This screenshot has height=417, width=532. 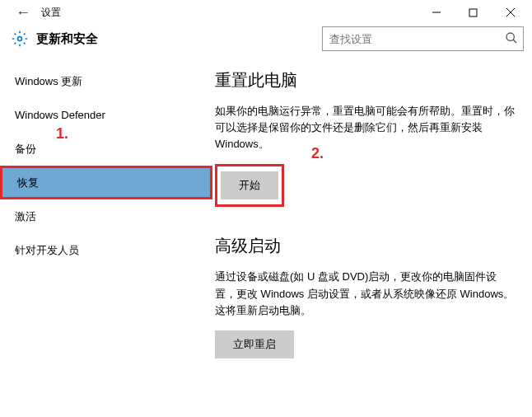 What do you see at coordinates (250, 185) in the screenshot?
I see `reset-start-button: 开始` at bounding box center [250, 185].